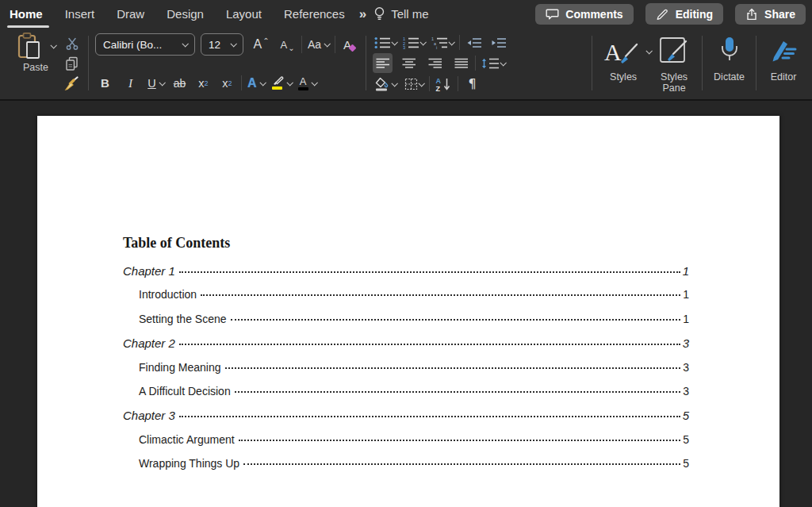 This screenshot has width=812, height=507. Describe the element at coordinates (256, 83) in the screenshot. I see `text-effects-button: A` at that location.